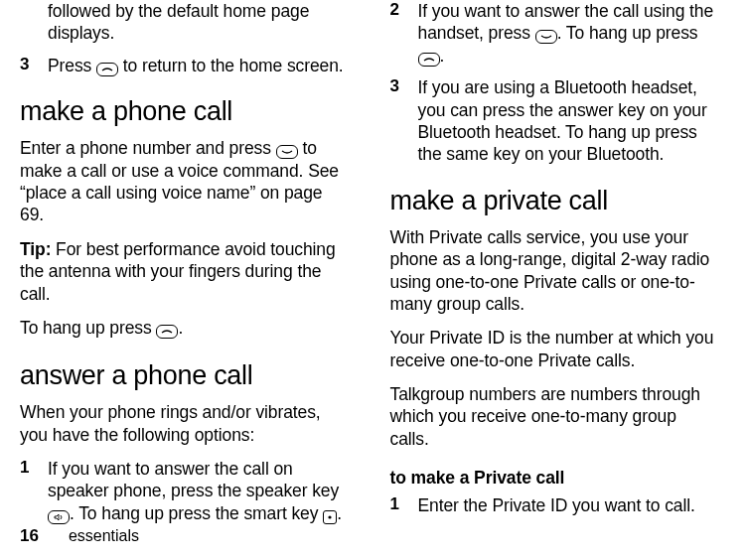 The height and width of the screenshot is (560, 748). Describe the element at coordinates (199, 490) in the screenshot. I see `step-body: If you want to answer the call on speake…` at that location.